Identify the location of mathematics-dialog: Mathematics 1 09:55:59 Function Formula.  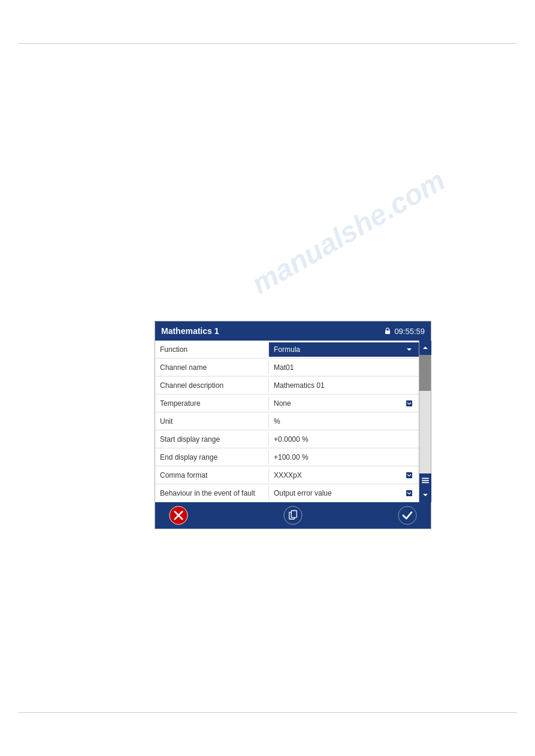
(293, 425).